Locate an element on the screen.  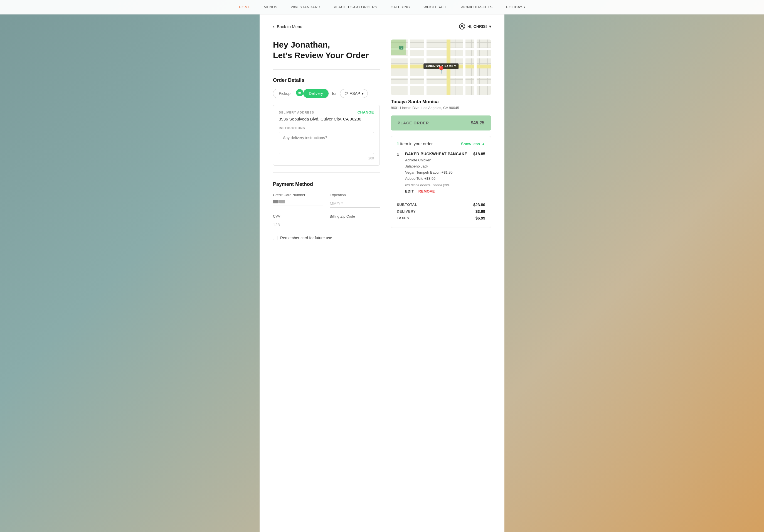
greeting-text: HI, CHRIS! is located at coordinates (477, 27).